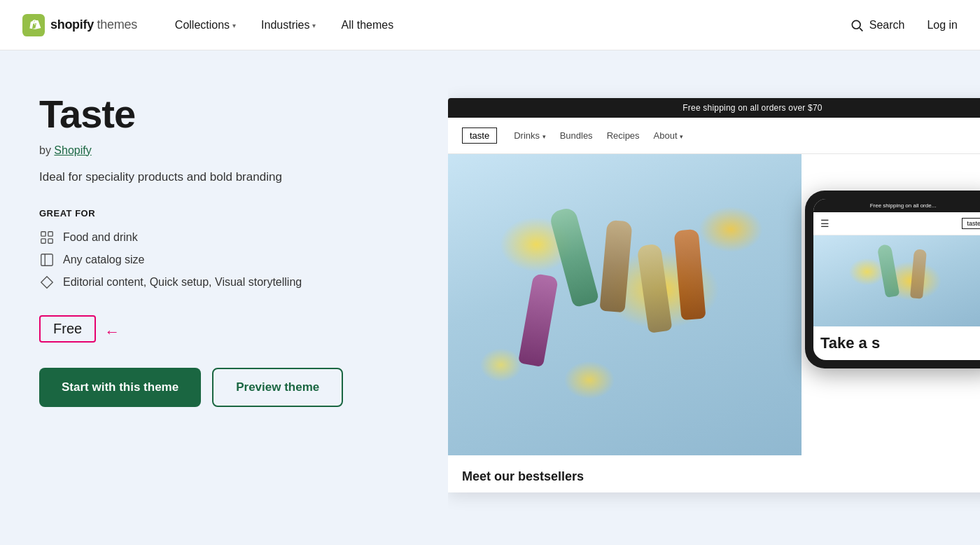 This screenshot has width=980, height=545. I want to click on preview-nav-about: About ▾, so click(669, 136).